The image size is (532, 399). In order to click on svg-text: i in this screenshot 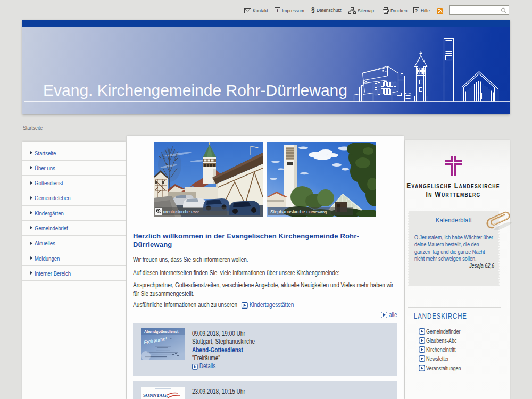, I will do `click(278, 11)`.